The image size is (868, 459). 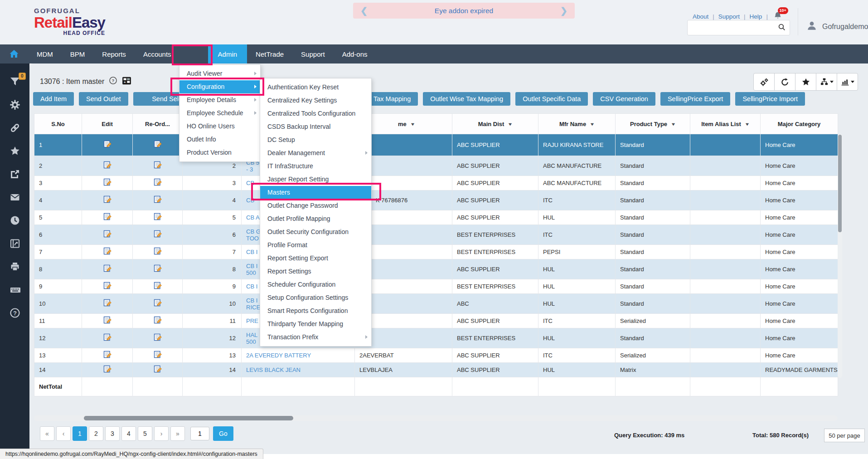 I want to click on search-input, so click(x=733, y=28).